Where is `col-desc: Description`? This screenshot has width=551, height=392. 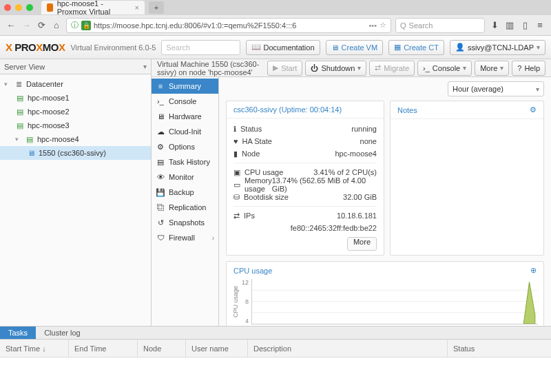
col-desc: Description is located at coordinates (348, 349).